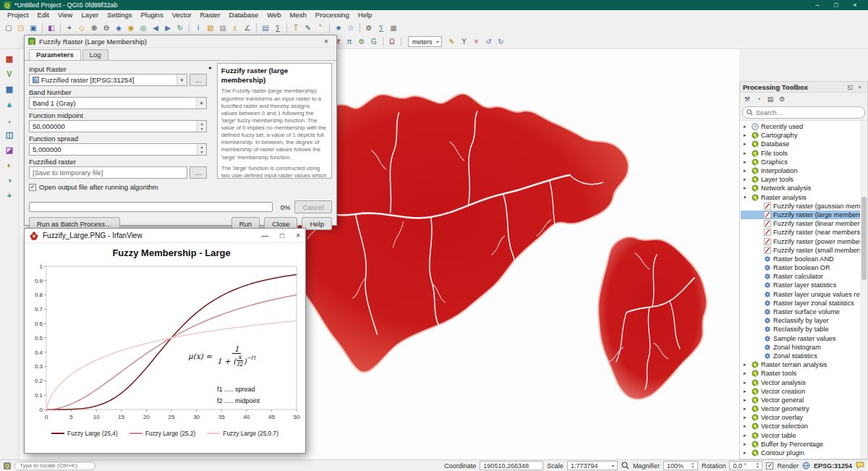 This screenshot has width=868, height=471. Describe the element at coordinates (43, 15) in the screenshot. I see `menu-edit: Edit` at that location.